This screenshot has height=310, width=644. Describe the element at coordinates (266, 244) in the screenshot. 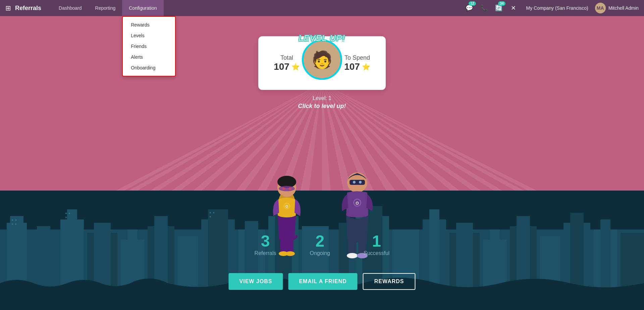

I see `stat-referrals: 3 Referrals` at that location.